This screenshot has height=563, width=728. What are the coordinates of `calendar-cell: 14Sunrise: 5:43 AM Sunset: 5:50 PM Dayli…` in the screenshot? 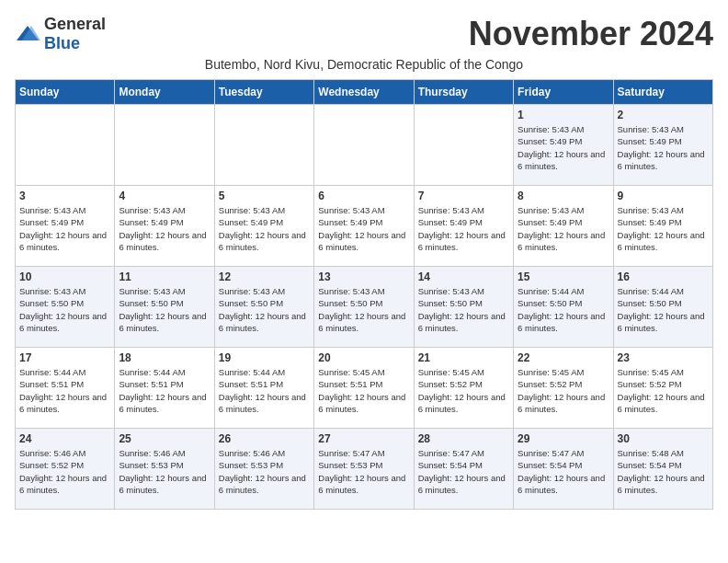 It's located at (463, 307).